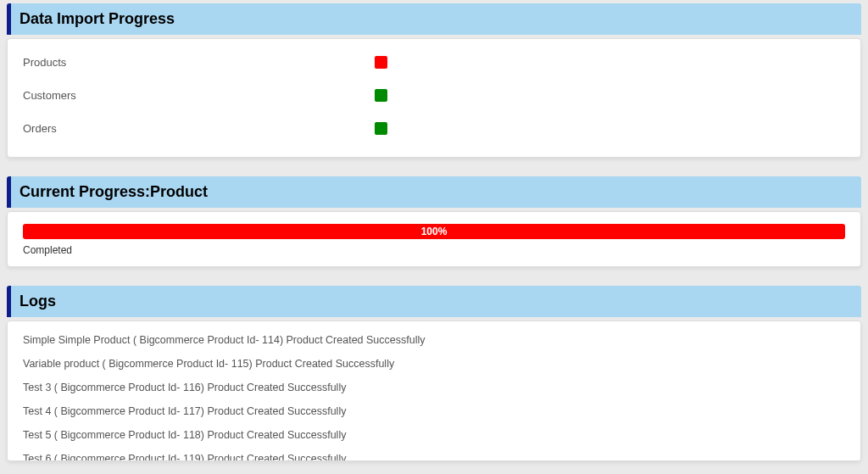  Describe the element at coordinates (434, 388) in the screenshot. I see `log-line: Test 3 ( Bigcommerce Product Id- 116) Pr…` at that location.